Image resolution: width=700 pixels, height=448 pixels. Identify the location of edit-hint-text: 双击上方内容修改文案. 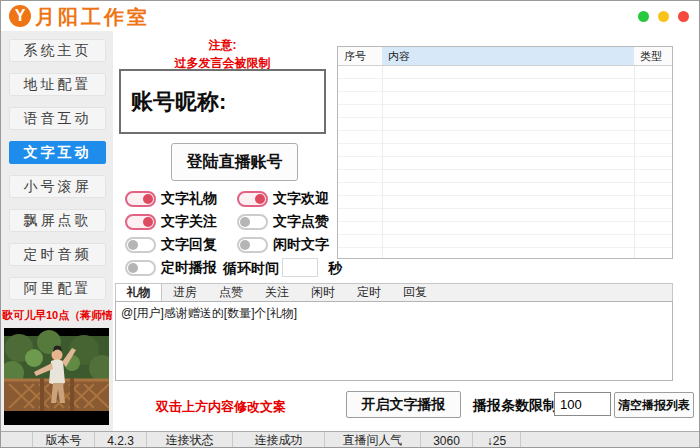
(221, 407).